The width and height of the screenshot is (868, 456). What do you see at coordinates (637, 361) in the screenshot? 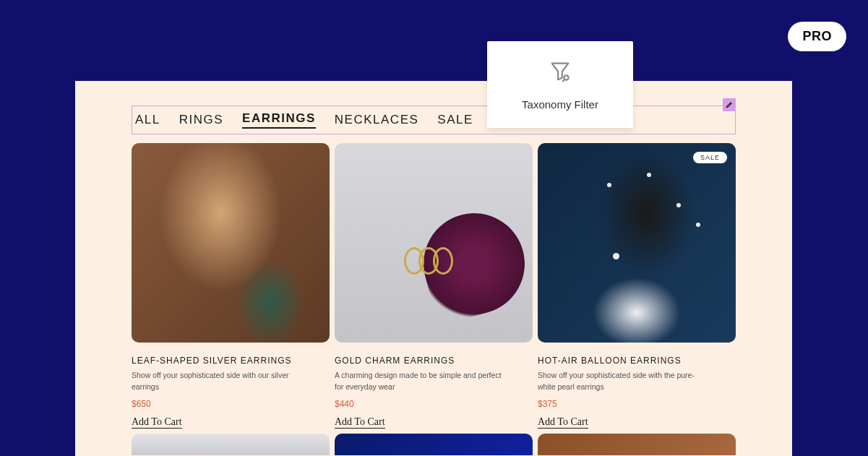
I see `product-title: HOT-AIR BALLOON EARRINGS` at bounding box center [637, 361].